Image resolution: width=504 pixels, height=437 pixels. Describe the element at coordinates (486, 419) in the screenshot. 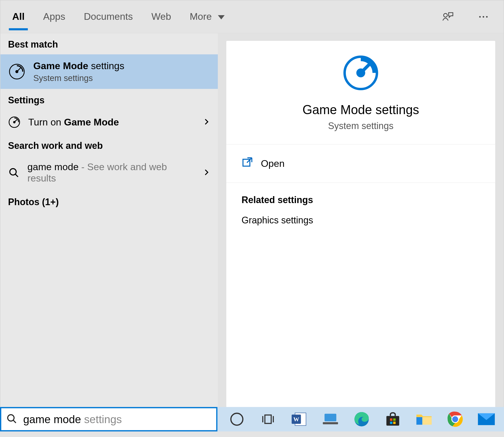

I see `mail-icon` at that location.